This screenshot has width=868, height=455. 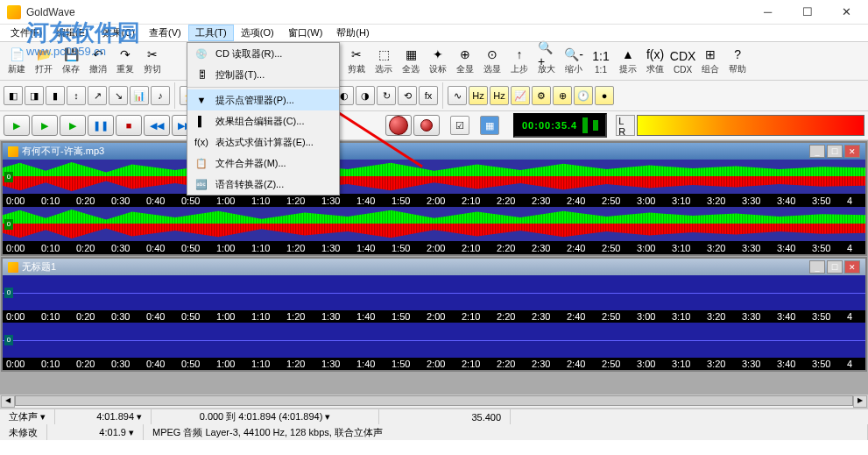 I want to click on menu-view: 查看(V), so click(x=165, y=33).